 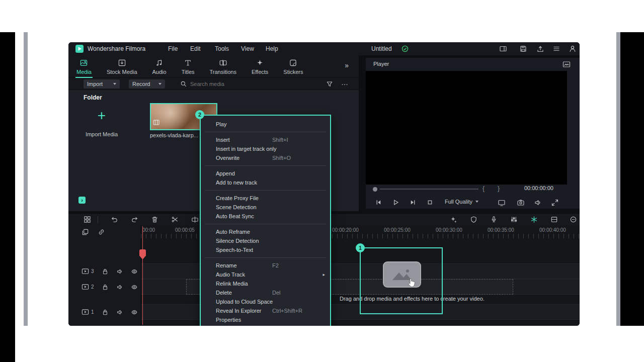 What do you see at coordinates (195, 219) in the screenshot?
I see `split-icon` at bounding box center [195, 219].